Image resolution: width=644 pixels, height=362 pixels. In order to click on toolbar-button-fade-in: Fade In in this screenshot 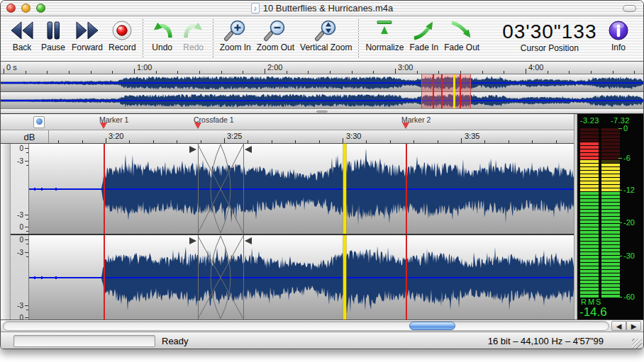, I will do `click(424, 35)`.